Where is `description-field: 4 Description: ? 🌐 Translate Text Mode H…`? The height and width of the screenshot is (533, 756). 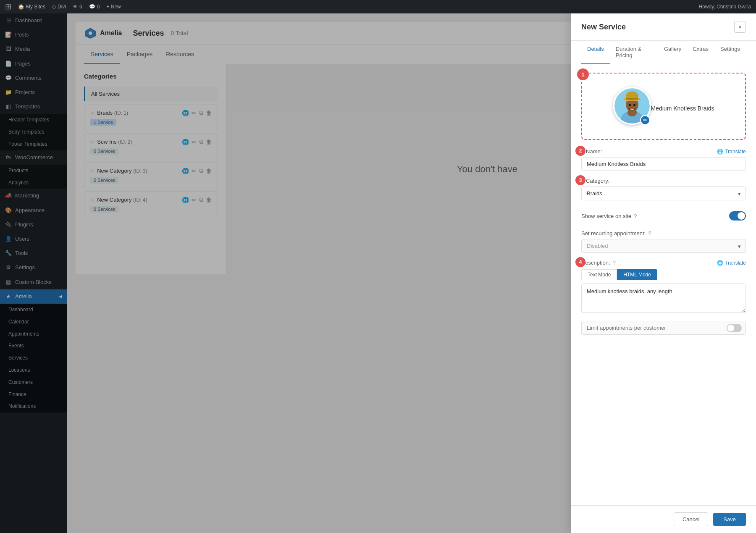 description-field: 4 Description: ? 🌐 Translate Text Mode H… is located at coordinates (664, 287).